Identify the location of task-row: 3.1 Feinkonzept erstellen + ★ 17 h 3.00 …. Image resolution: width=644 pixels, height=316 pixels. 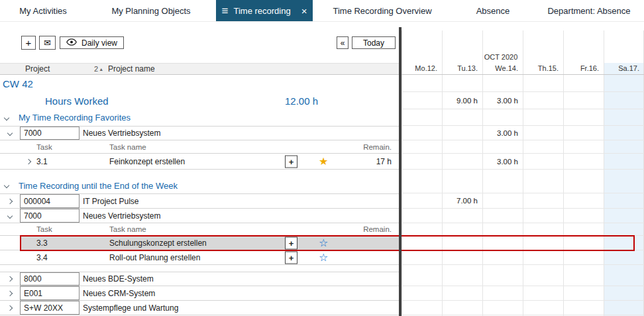
(322, 162).